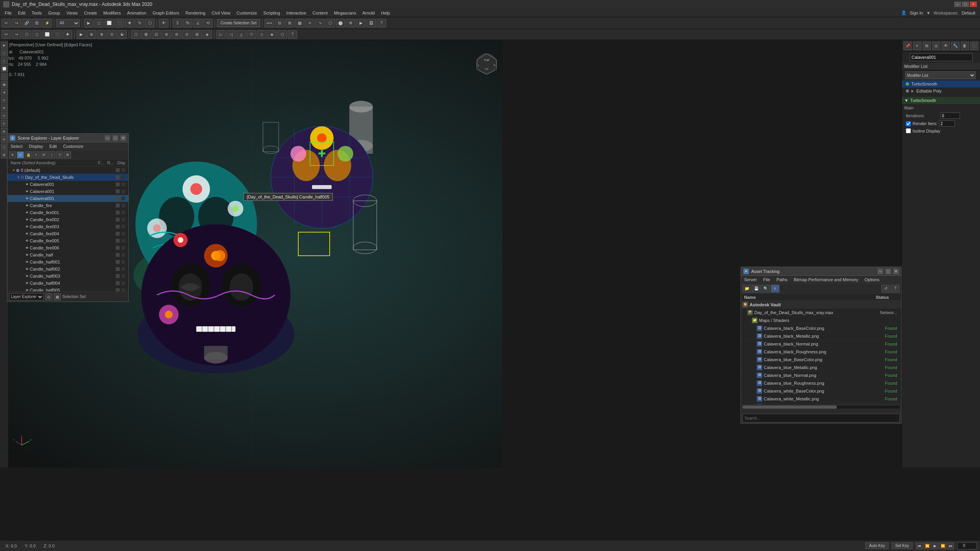 This screenshot has width=980, height=551. Describe the element at coordinates (927, 546) in the screenshot. I see `timeline-prev: ⏪` at that location.